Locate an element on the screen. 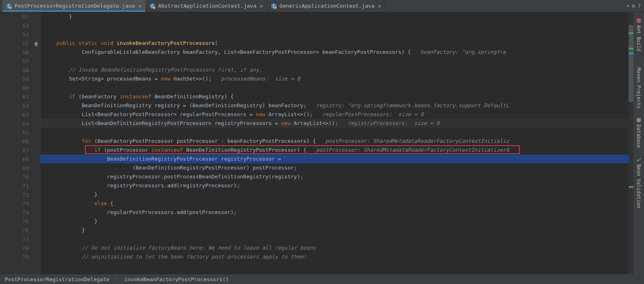 This screenshot has width=644, height=284. gutter-line: 63 is located at coordinates (20, 114).